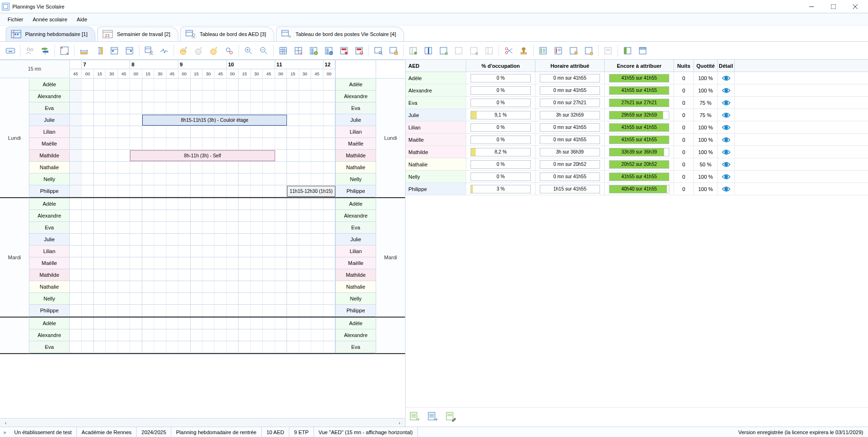  What do you see at coordinates (436, 65) in the screenshot?
I see `th-aed: AED` at bounding box center [436, 65].